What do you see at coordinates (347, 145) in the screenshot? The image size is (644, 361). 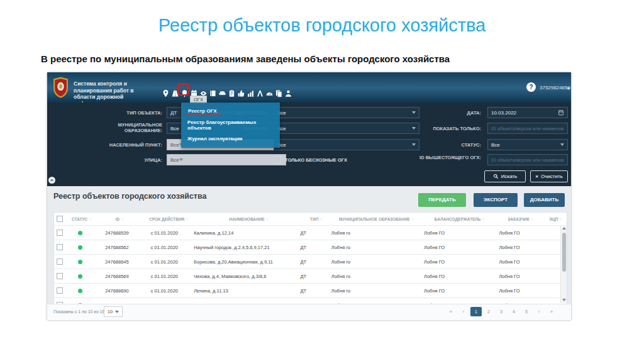 I see `ecp-select: Все` at bounding box center [347, 145].